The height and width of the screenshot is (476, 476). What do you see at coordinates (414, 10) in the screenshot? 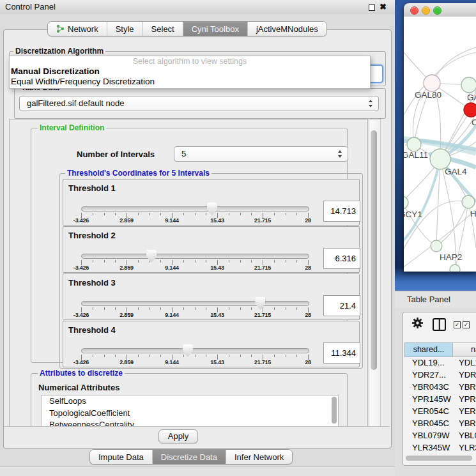
I see `close-traffic-light` at bounding box center [414, 10].